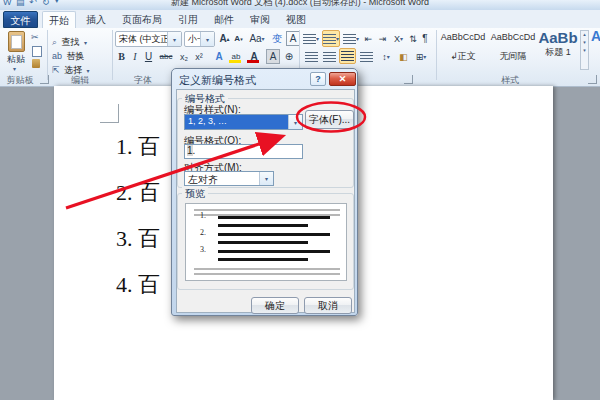 The image size is (600, 400). I want to click on text-effects-button: A, so click(219, 56).